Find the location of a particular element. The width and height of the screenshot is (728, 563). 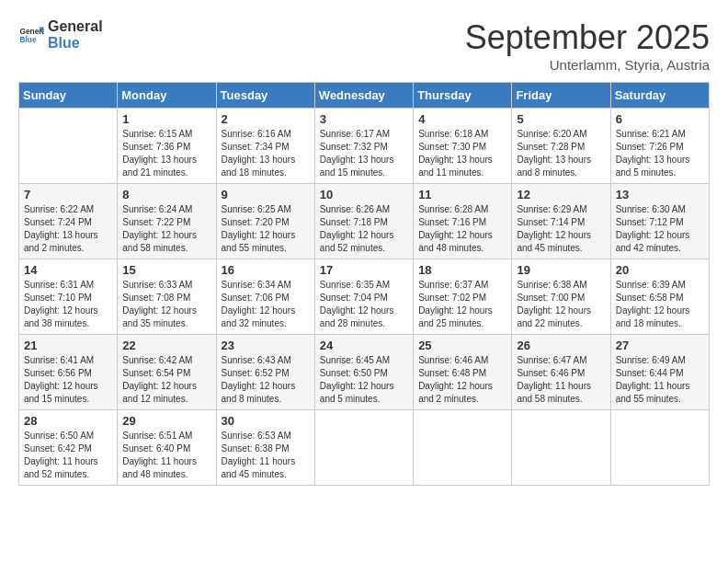

day-info: Sunrise: 6:16 AM Sunset: 7:34 PM Dayligh… is located at coordinates (266, 154).